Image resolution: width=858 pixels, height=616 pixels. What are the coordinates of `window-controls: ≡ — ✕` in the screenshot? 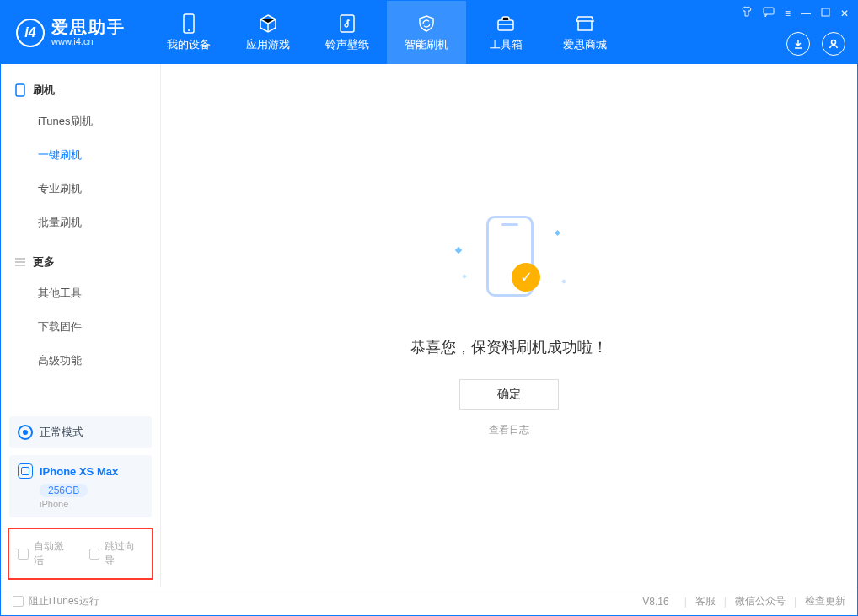 It's located at (795, 13).